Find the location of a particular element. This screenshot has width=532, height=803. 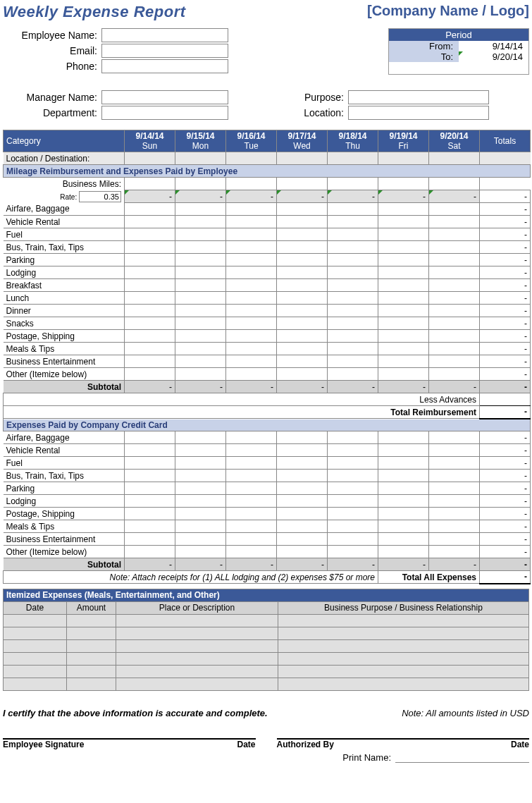

location-input is located at coordinates (419, 113).